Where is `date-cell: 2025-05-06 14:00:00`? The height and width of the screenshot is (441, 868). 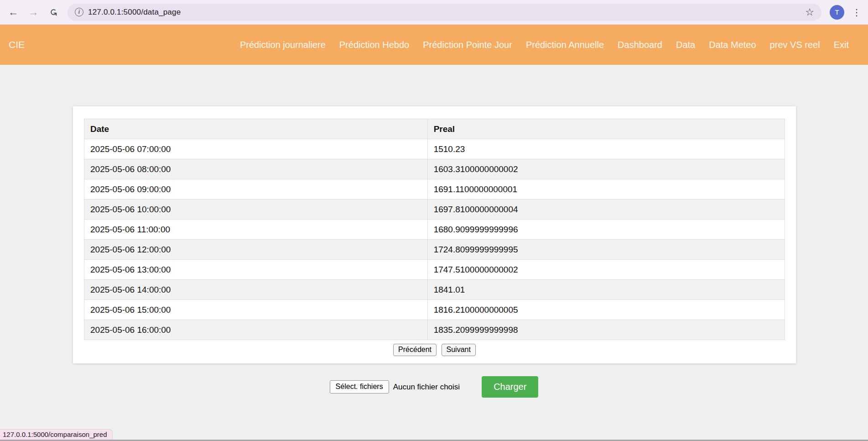 date-cell: 2025-05-06 14:00:00 is located at coordinates (256, 290).